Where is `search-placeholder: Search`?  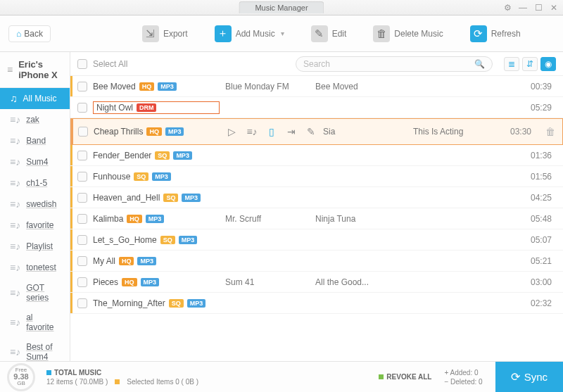
search-placeholder: Search is located at coordinates (317, 64).